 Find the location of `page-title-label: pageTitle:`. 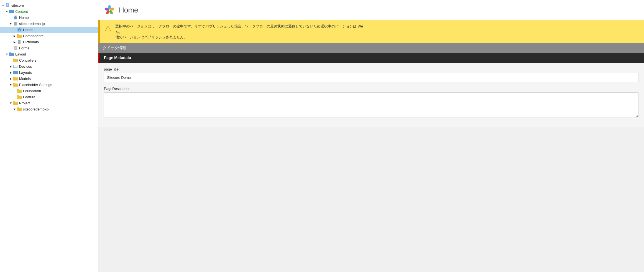

page-title-label: pageTitle: is located at coordinates (371, 69).